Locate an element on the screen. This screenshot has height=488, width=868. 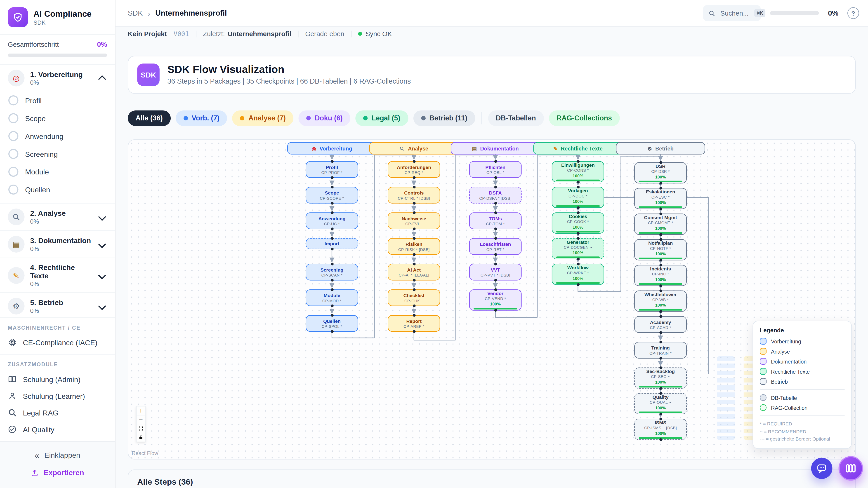
search-input is located at coordinates (735, 13).